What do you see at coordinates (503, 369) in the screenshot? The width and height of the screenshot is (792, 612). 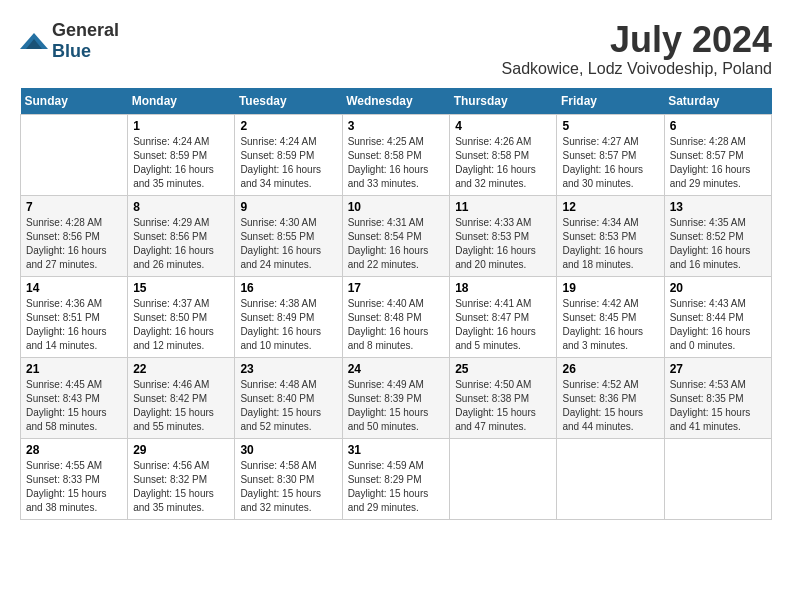 I see `day-number: 25` at bounding box center [503, 369].